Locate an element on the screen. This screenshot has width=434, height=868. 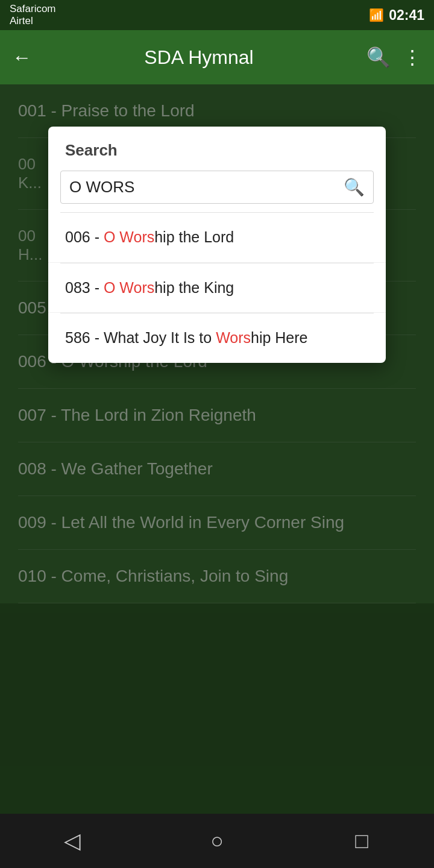
more-button: ⋮ is located at coordinates (412, 57).